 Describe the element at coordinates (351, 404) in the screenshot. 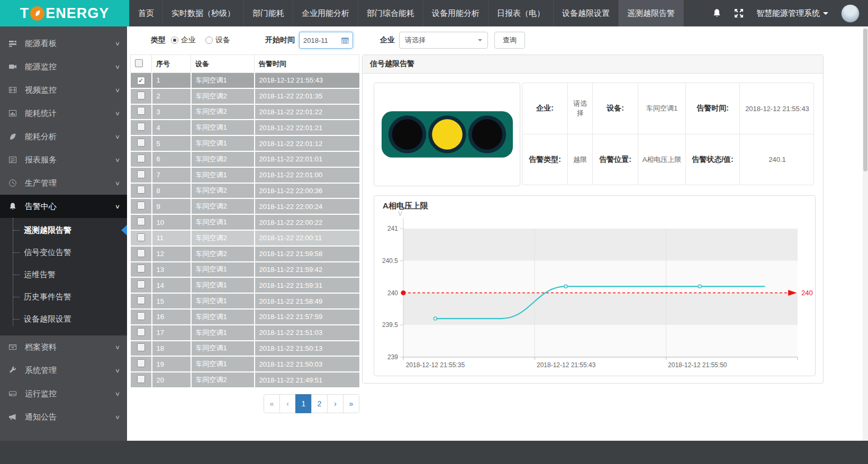

I see `page-button: »` at that location.